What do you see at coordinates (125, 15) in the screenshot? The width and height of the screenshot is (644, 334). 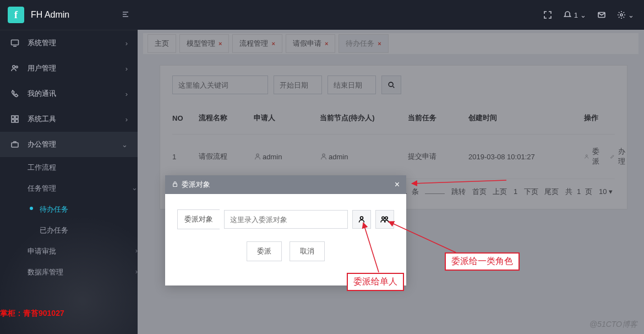 I see `sidebar-toggle-icon` at bounding box center [125, 15].